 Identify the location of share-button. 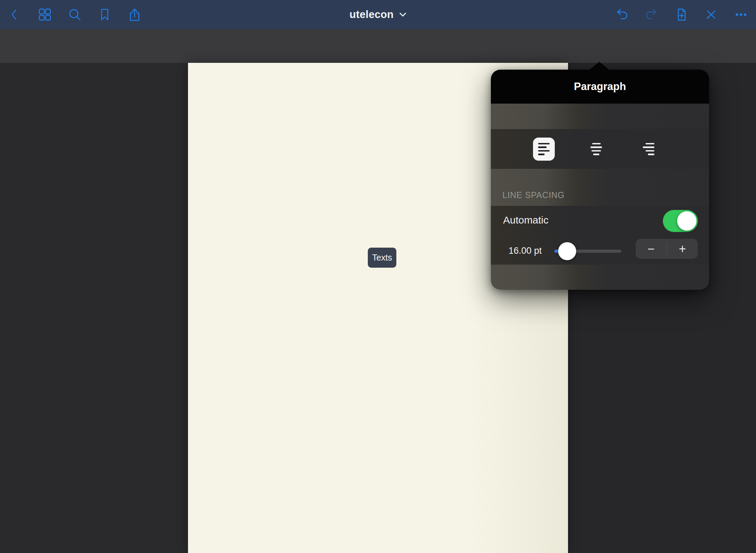
(135, 15).